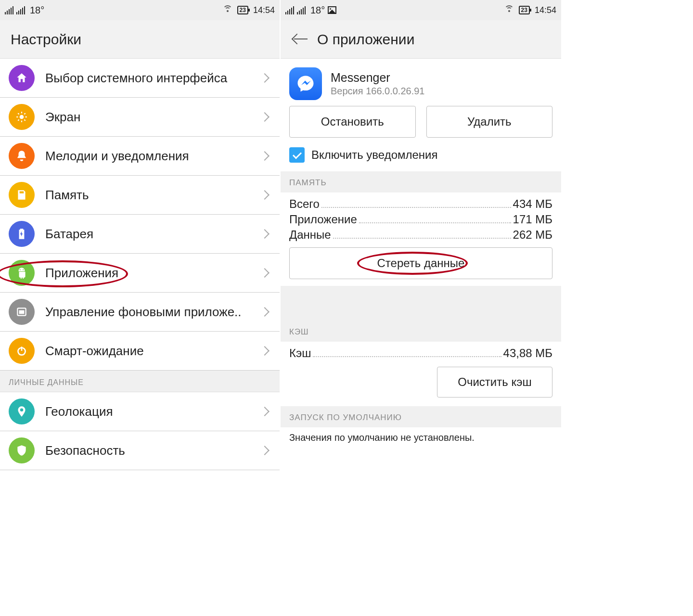  I want to click on messenger-icon, so click(306, 84).